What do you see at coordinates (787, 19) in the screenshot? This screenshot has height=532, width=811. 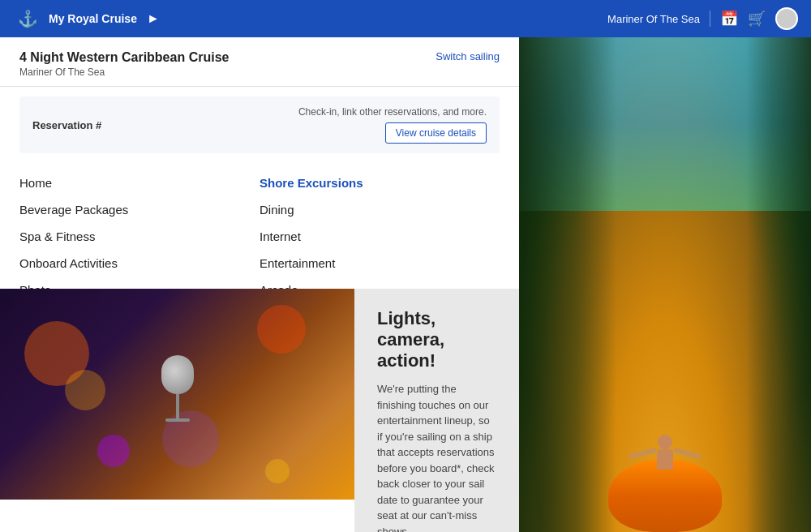 I see `avatar` at bounding box center [787, 19].